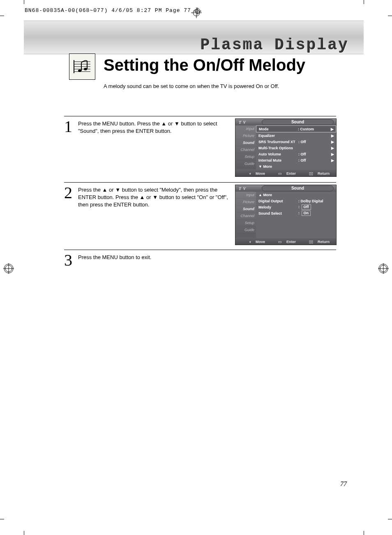 The image size is (392, 535). I want to click on osd-row-mode: Mode: Custom▶, so click(296, 129).